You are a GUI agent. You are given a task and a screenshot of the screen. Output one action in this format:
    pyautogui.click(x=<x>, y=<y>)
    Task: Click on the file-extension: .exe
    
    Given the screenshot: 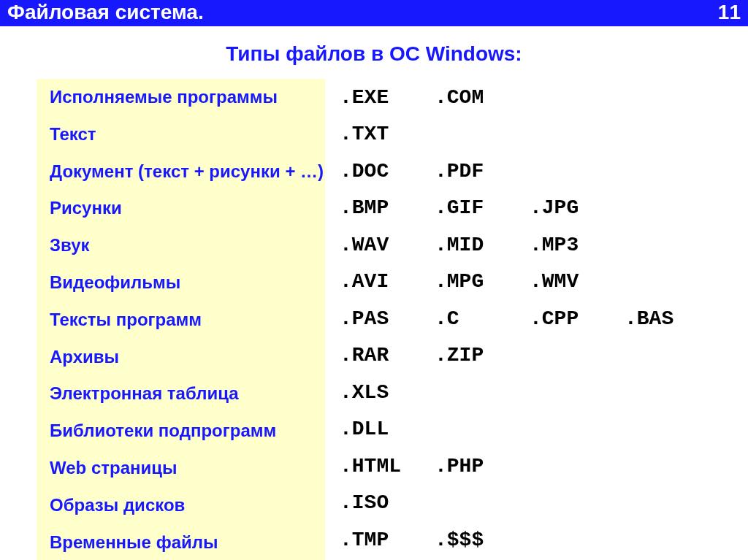 What is the action you would take?
    pyautogui.click(x=387, y=98)
    